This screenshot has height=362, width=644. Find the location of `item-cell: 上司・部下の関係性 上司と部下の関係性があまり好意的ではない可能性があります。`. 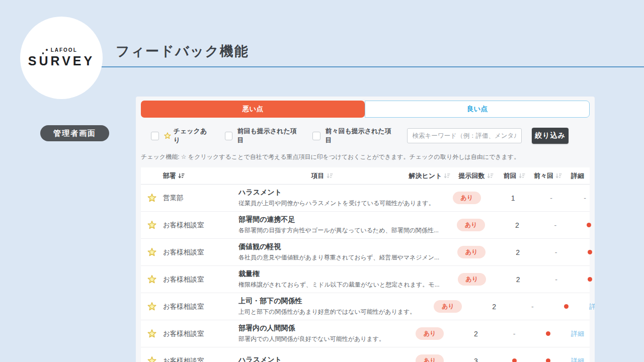

item-cell: 上司・部下の関係性 上司と部下の関係性があまり好意的ではない可能性があります。 is located at coordinates (331, 307).